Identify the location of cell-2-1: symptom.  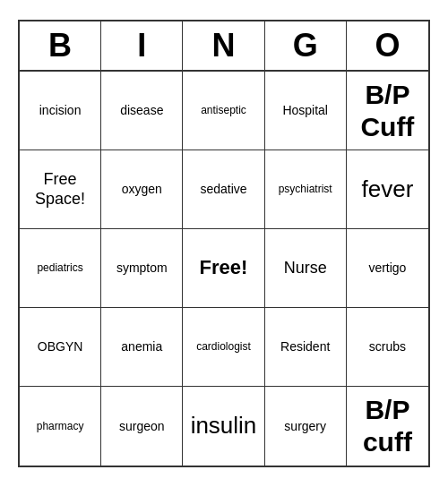
(142, 269).